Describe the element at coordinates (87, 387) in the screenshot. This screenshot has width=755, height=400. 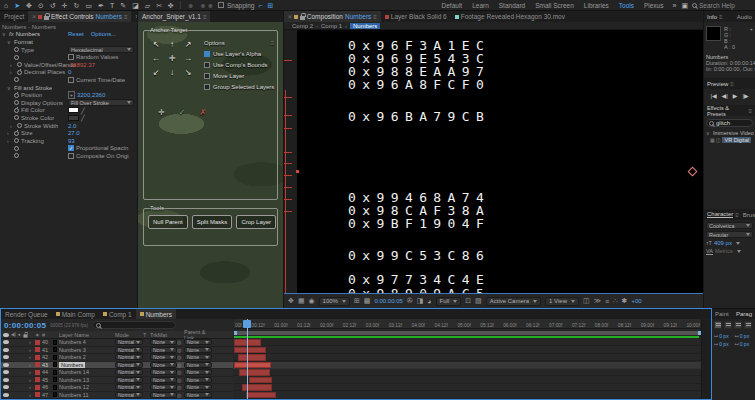
I see `layer-name: Numbers 12` at that location.